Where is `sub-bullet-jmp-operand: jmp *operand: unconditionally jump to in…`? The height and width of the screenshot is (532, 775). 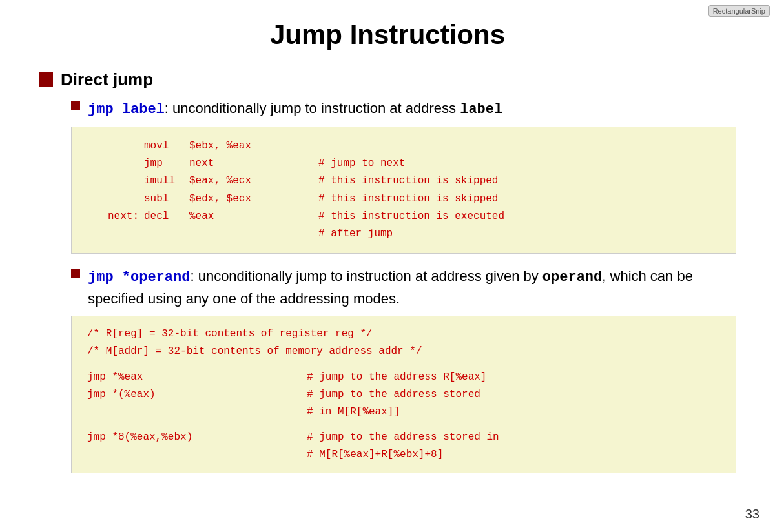 sub-bullet-jmp-operand: jmp *operand: unconditionally jump to in… is located at coordinates (404, 287).